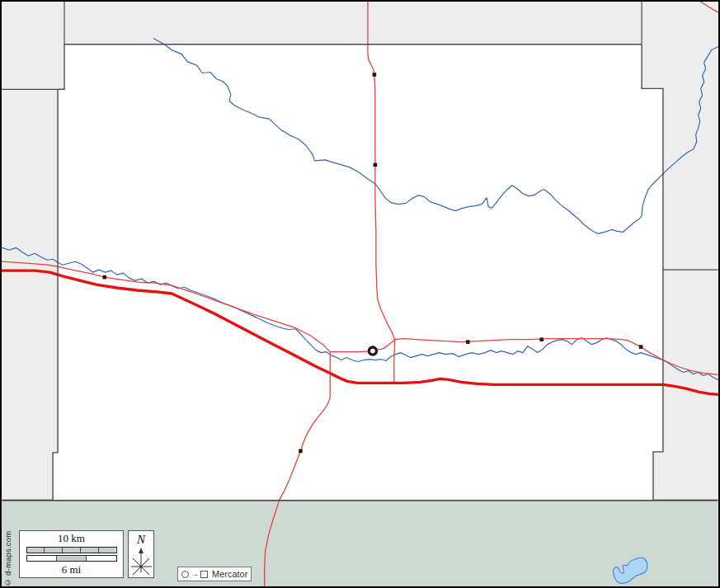 This screenshot has width=720, height=588. Describe the element at coordinates (8, 556) in the screenshot. I see `attribution: © d-maps.com` at that location.